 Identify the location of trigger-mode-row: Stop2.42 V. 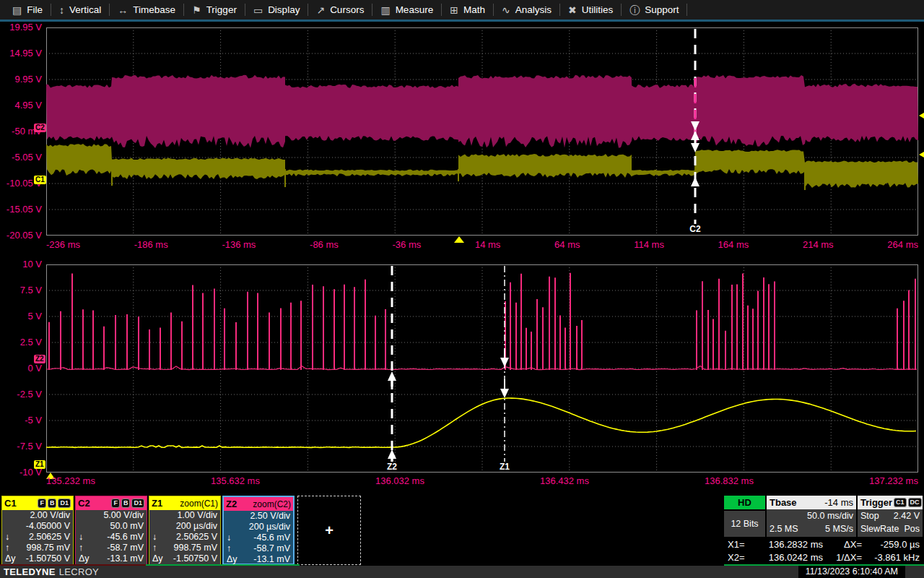
(890, 516).